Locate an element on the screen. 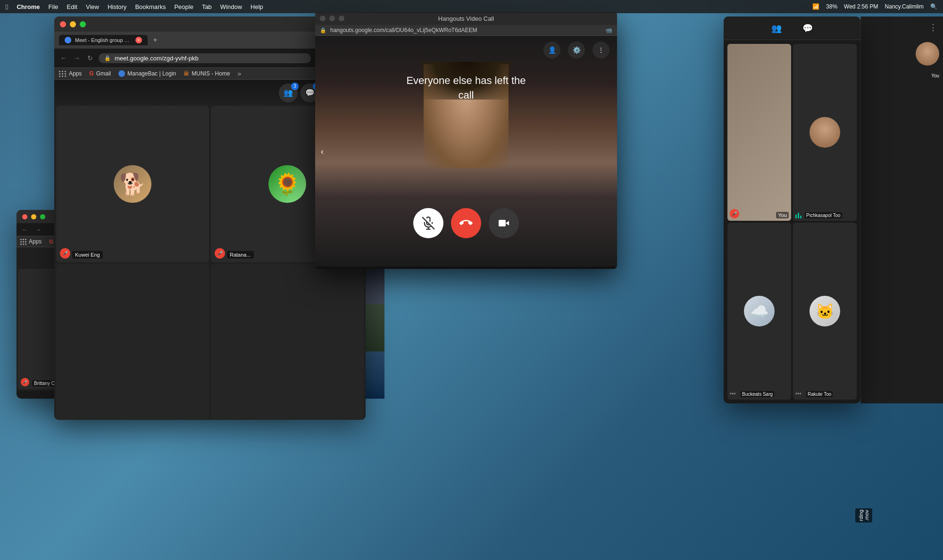 The image size is (943, 560). meet2-bookmark-apps: Apps is located at coordinates (31, 242).